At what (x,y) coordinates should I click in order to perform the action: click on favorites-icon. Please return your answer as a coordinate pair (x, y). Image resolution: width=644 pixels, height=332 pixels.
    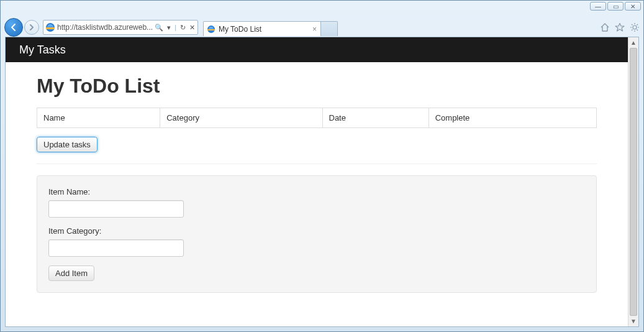
    Looking at the image, I should click on (620, 27).